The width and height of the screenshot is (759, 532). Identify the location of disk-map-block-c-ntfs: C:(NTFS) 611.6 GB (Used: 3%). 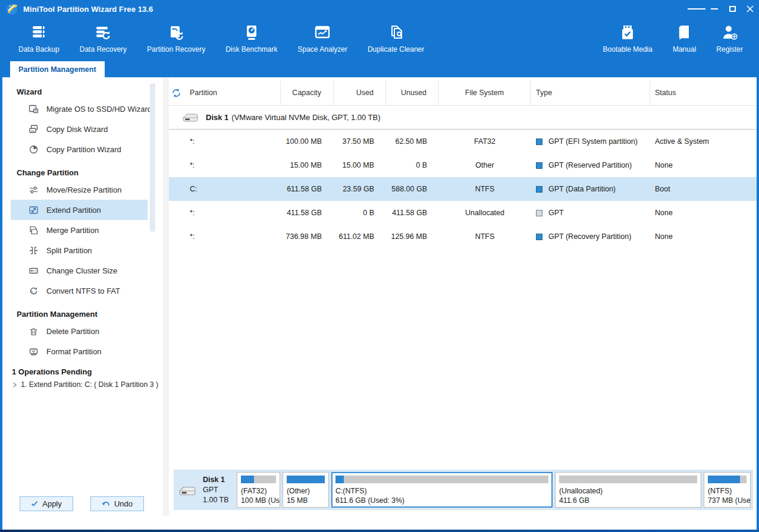
(442, 490).